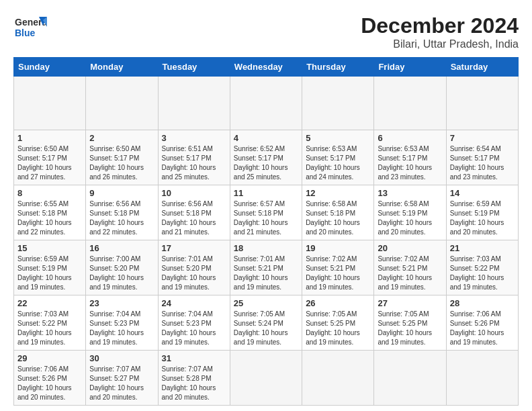  What do you see at coordinates (194, 359) in the screenshot?
I see `day-number: 31` at bounding box center [194, 359].